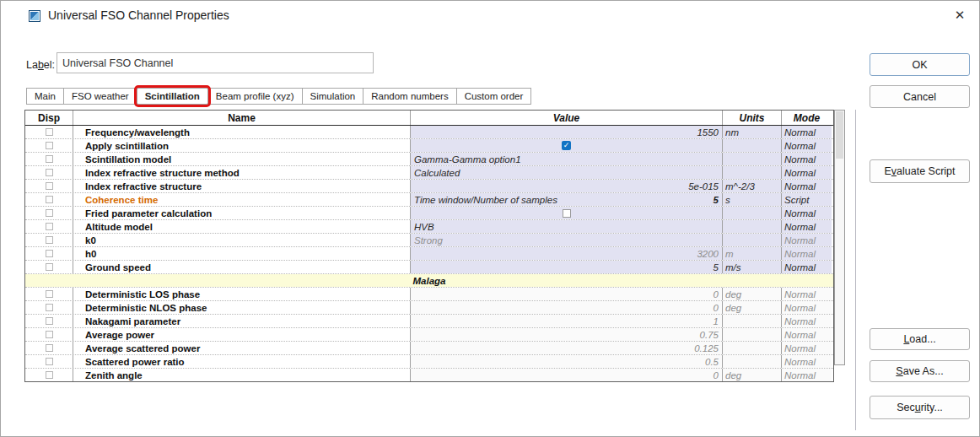 This screenshot has height=437, width=980. Describe the element at coordinates (919, 64) in the screenshot. I see `ok-button: OK` at that location.